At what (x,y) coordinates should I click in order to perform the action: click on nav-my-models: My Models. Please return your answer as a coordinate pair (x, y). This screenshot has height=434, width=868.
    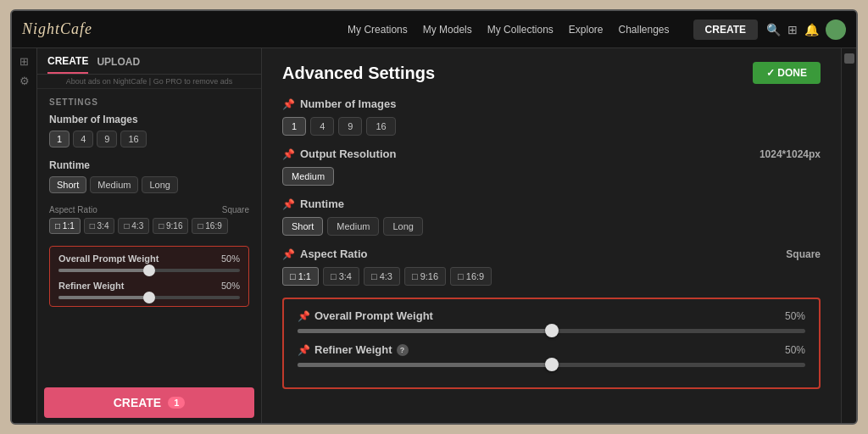
    Looking at the image, I should click on (448, 30).